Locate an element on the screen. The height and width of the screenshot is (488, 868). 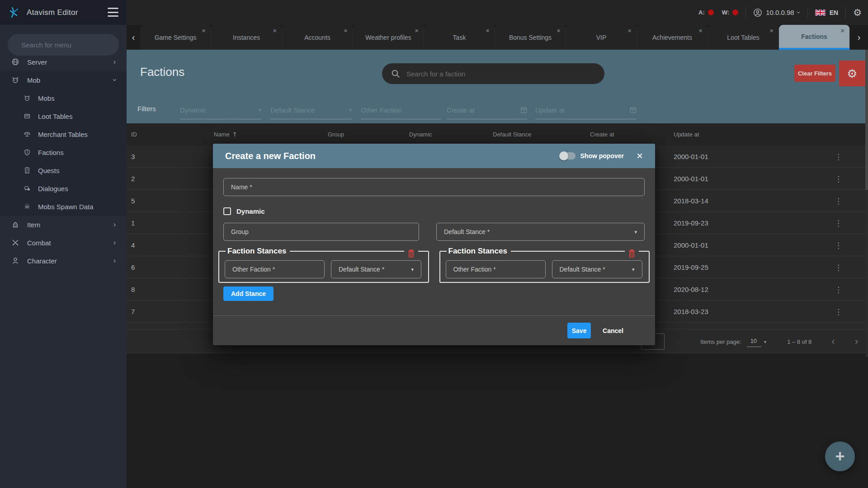
column-header-id: ID is located at coordinates (134, 135).